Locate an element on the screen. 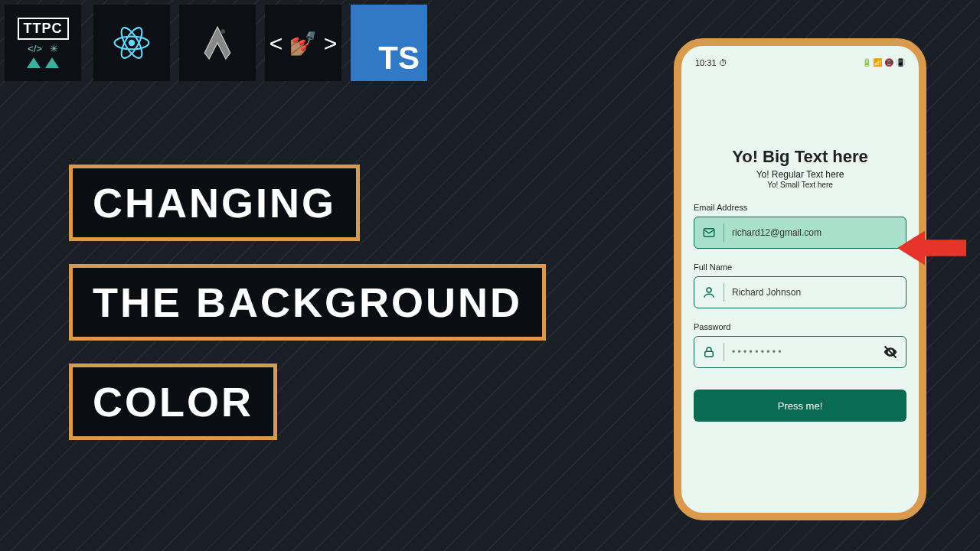 The image size is (980, 551). heading-regular: Yo! Regular Text here is located at coordinates (800, 174).